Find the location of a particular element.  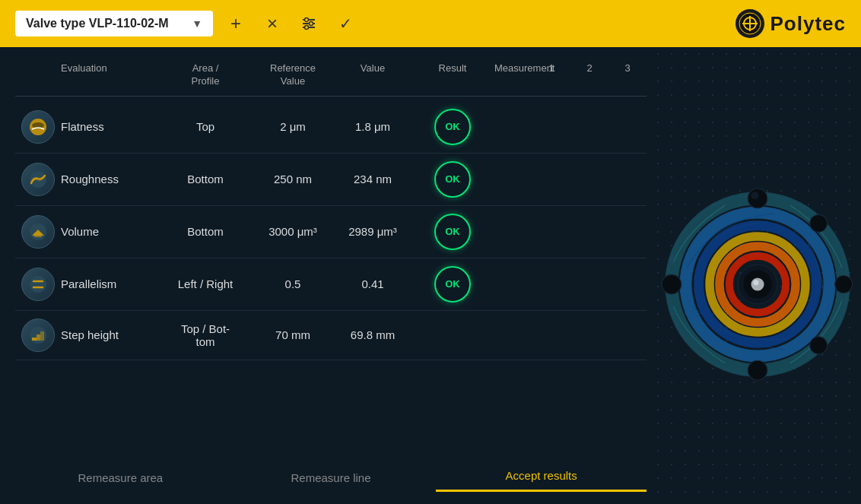

col-m1: 1 is located at coordinates (551, 75).